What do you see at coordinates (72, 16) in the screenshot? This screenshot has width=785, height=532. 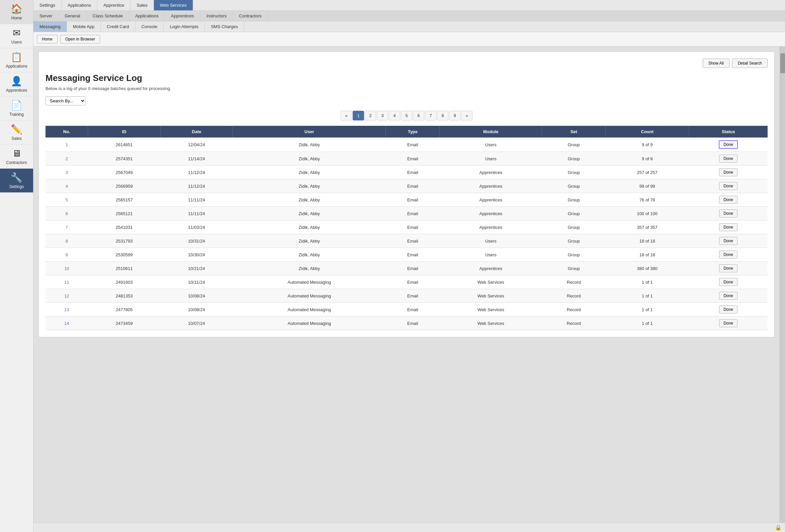 I see `secondary-tab-general: General` at bounding box center [72, 16].